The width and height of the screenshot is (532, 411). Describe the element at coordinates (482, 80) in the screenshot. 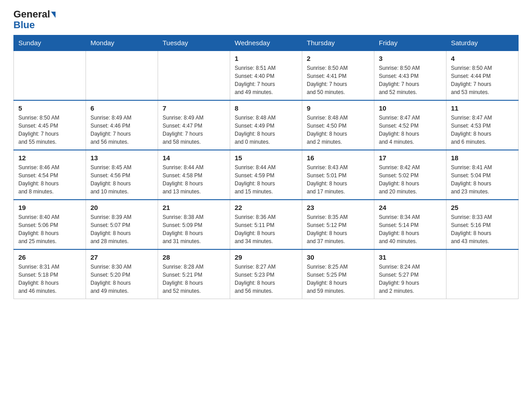

I see `day-info: Sunrise: 8:50 AM Sunset: 4:44 PM Dayligh…` at that location.